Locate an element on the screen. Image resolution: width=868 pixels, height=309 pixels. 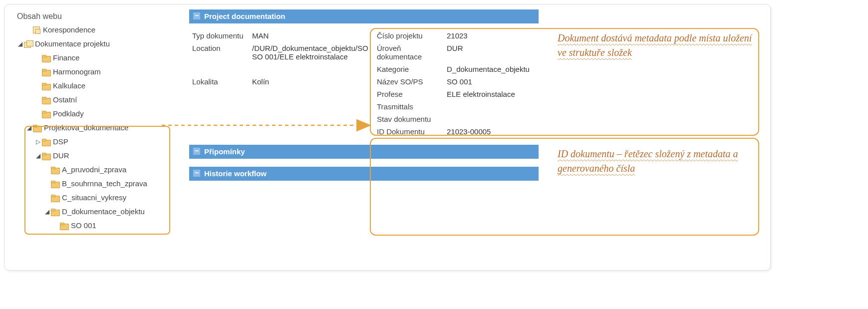
value-profese: ELE elektroinstalace is located at coordinates (494, 94).